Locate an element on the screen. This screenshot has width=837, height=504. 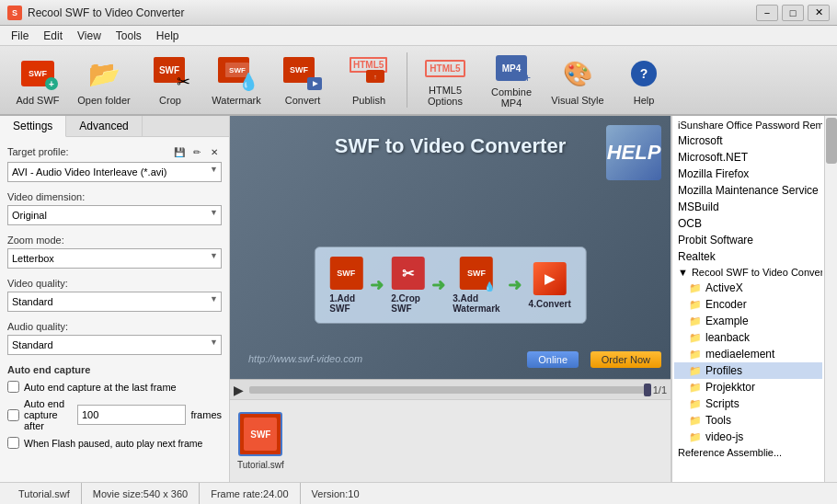
tree-item-3: Mozilla Firefox is located at coordinates (749, 174).